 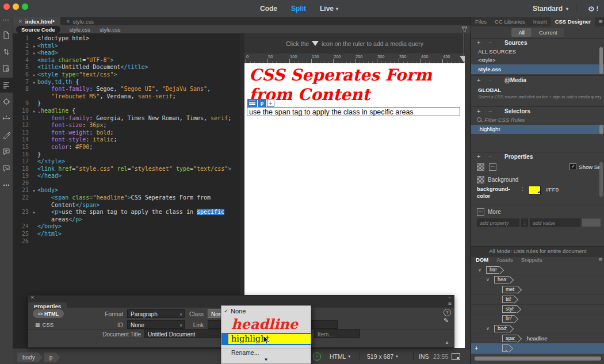 I want to click on collapse-panels-icon: », so click(x=602, y=21).